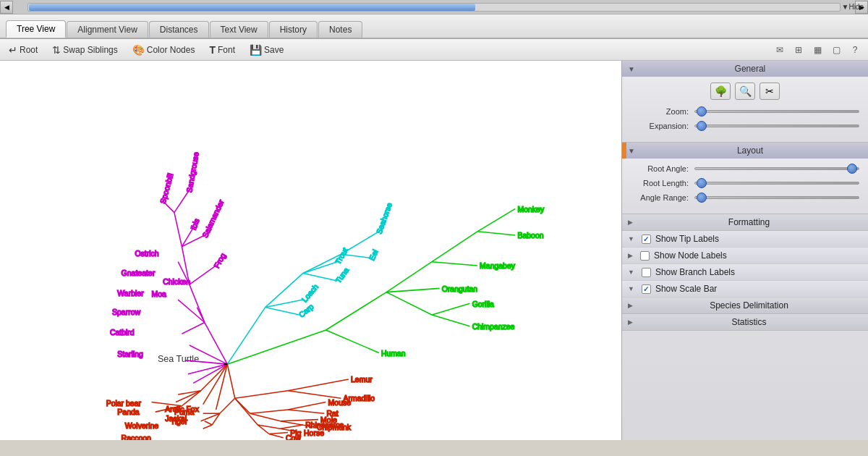 This screenshot has height=456, width=868. What do you see at coordinates (222, 50) in the screenshot?
I see `font-button: T Font` at bounding box center [222, 50].